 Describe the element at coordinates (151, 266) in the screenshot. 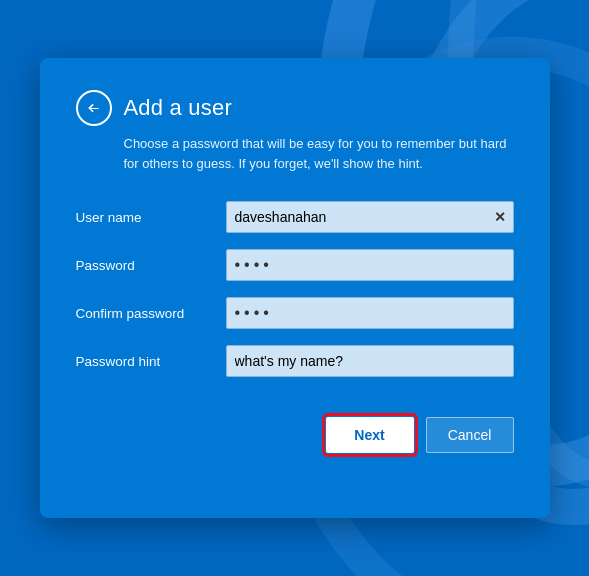

I see `password-label: Password` at that location.